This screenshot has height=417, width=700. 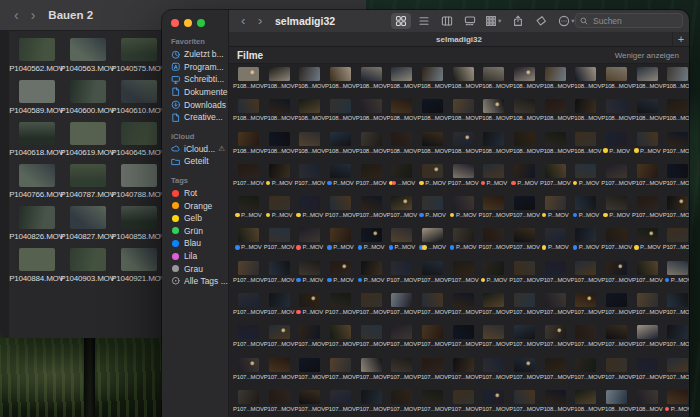 What do you see at coordinates (36, 101) in the screenshot?
I see `file-item: P1040589.MOV` at bounding box center [36, 101].